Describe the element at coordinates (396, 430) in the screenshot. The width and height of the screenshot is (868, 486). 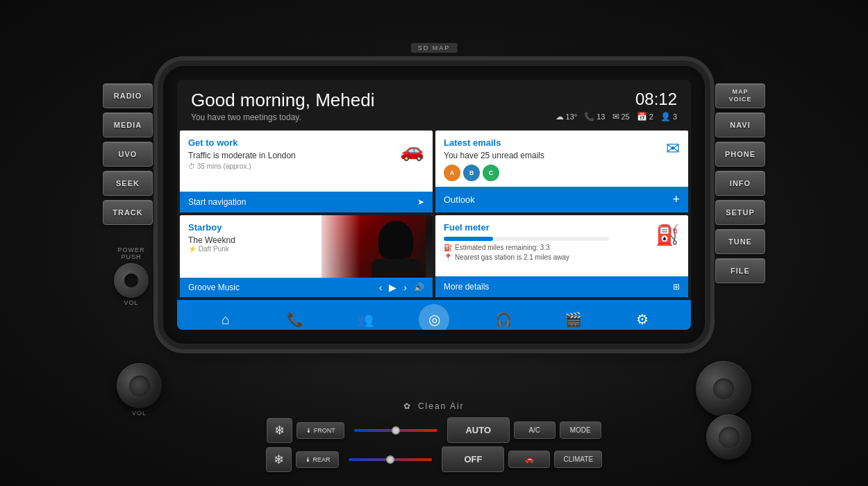
I see `temp-slider-area` at that location.